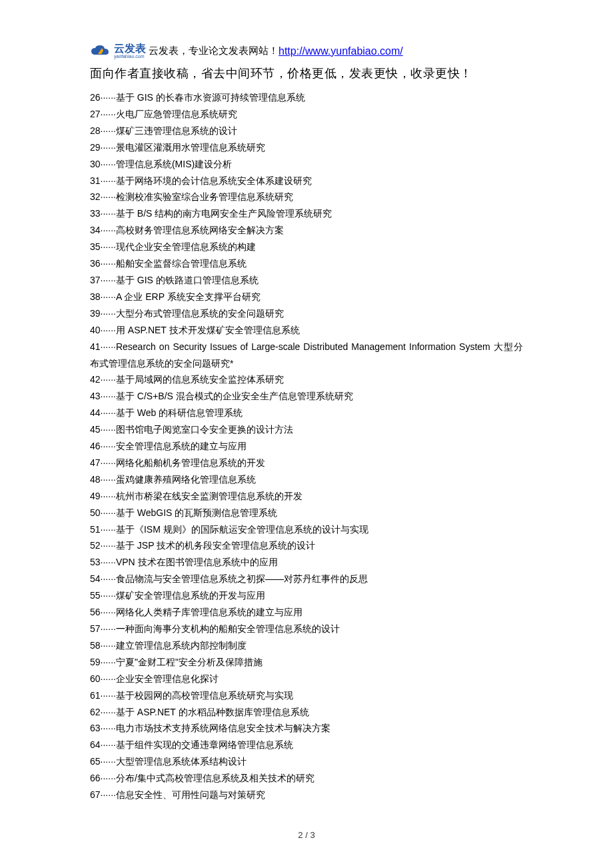 Image resolution: width=613 pixels, height=868 pixels. Describe the element at coordinates (306, 164) in the screenshot. I see `list-item: 30······管理信息系统(MIS)建设分析` at that location.